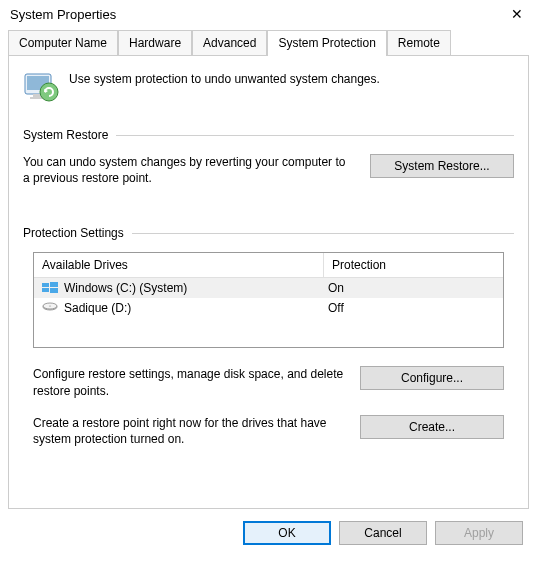  What do you see at coordinates (224, 78) in the screenshot?
I see `intro-text: Use system protection to undo unwanted s…` at bounding box center [224, 78].